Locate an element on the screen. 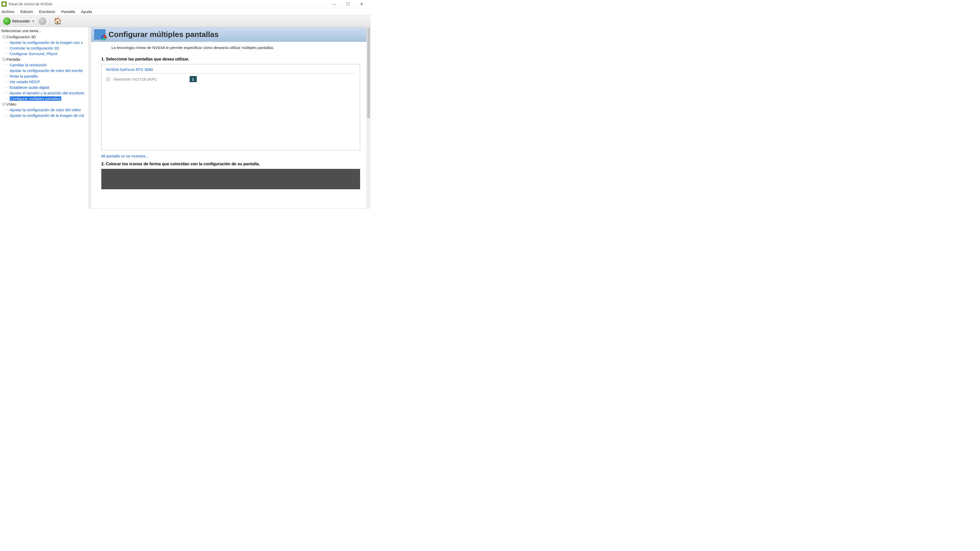 This screenshot has width=980, height=551. tree-group: −Pantalla is located at coordinates (44, 59).